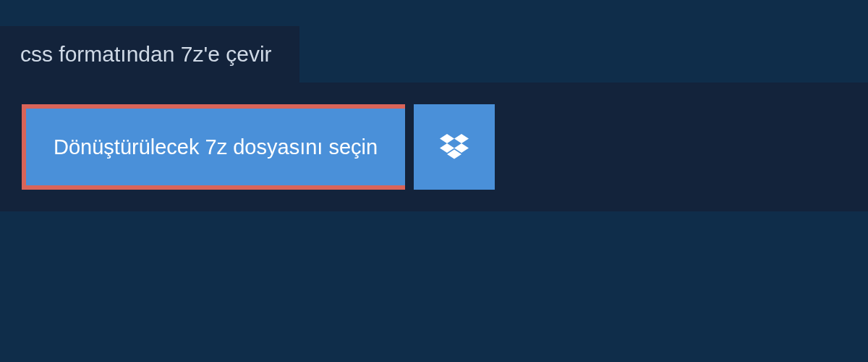  I want to click on page-title: css formatından 7z'e çevir, so click(146, 54).